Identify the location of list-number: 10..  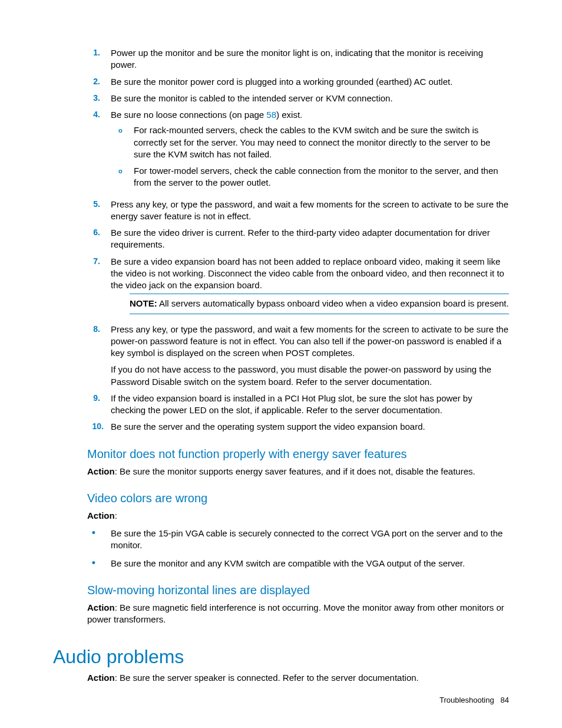
(95, 427).